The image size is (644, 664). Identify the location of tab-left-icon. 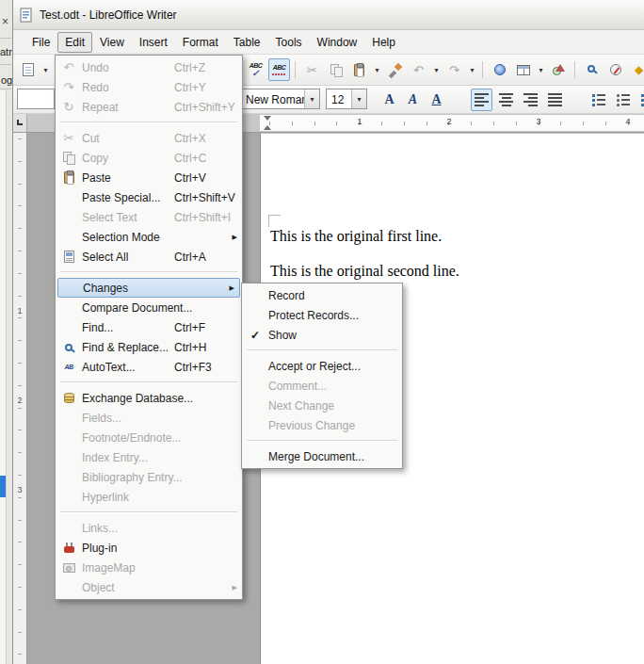
(20, 122).